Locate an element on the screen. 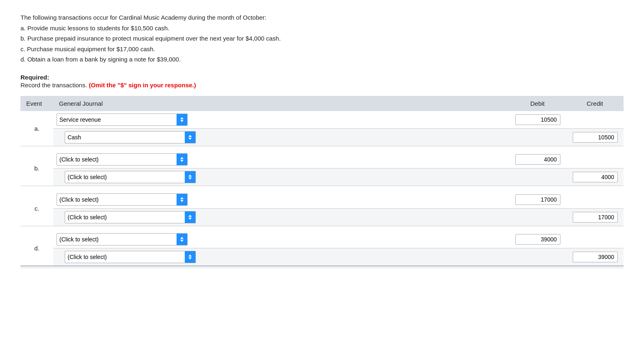  select-b-sub: (Click to select) is located at coordinates (125, 177).